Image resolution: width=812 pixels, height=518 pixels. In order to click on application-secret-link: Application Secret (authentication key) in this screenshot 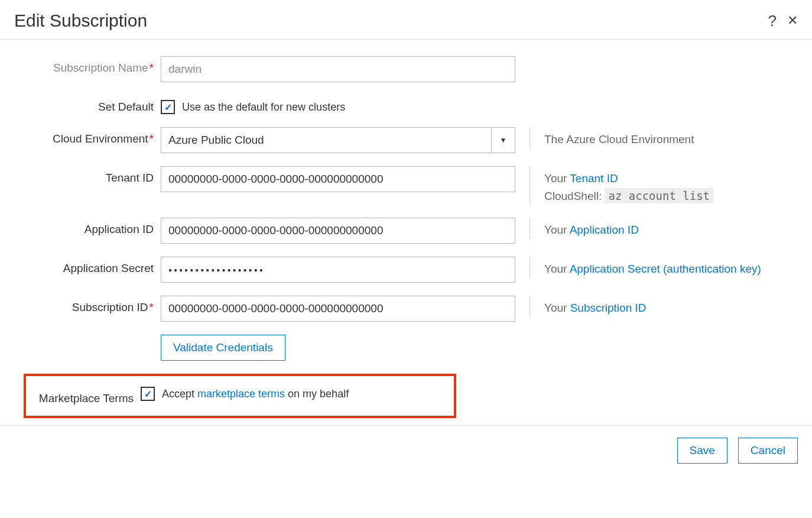, I will do `click(665, 268)`.